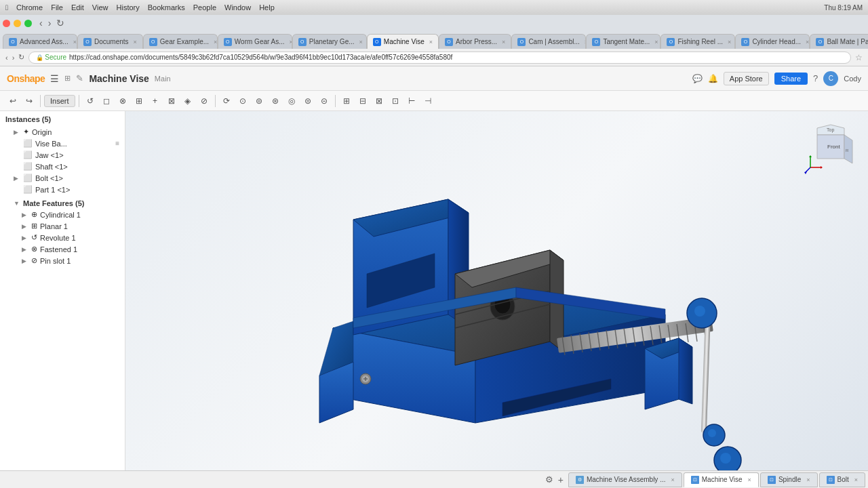 This screenshot has height=488, width=868. Describe the element at coordinates (68, 79) in the screenshot. I see `grid-icon: ⊞` at that location.